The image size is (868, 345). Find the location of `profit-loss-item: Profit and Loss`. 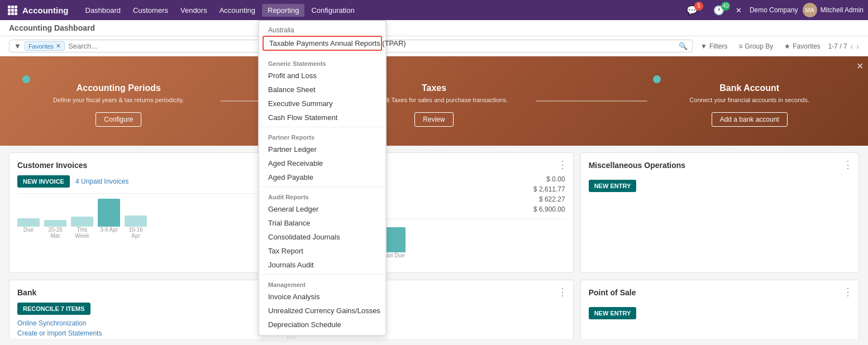

profit-loss-item: Profit and Loss is located at coordinates (322, 76).